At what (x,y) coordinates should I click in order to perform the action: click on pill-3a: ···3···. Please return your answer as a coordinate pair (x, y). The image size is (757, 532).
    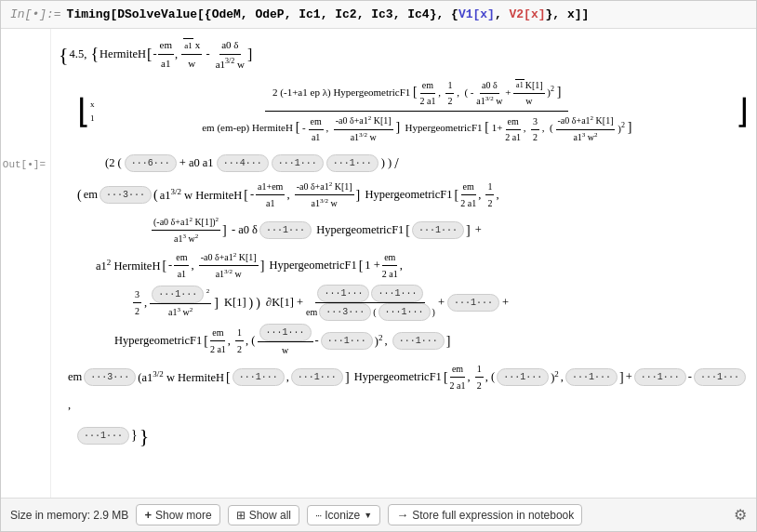
    Looking at the image, I should click on (126, 195).